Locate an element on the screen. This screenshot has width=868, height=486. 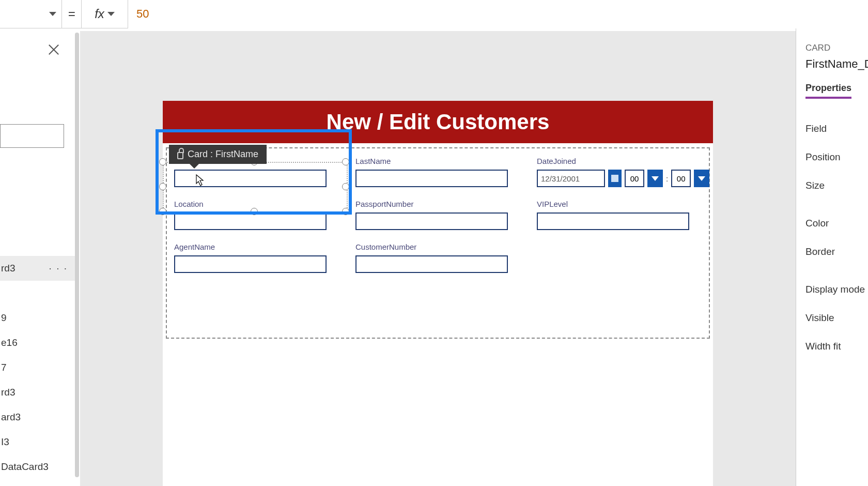
close-icon is located at coordinates (54, 50).